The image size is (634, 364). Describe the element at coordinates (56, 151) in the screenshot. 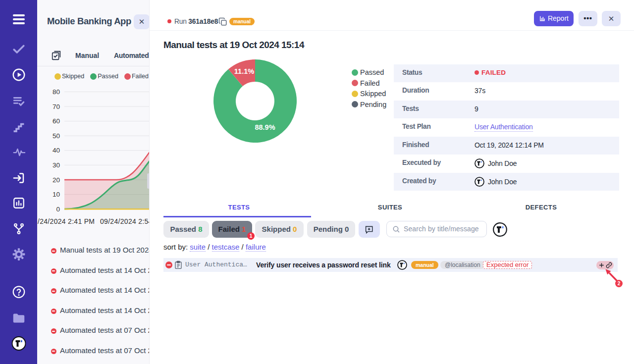

I see `svg-text: 40` at that location.